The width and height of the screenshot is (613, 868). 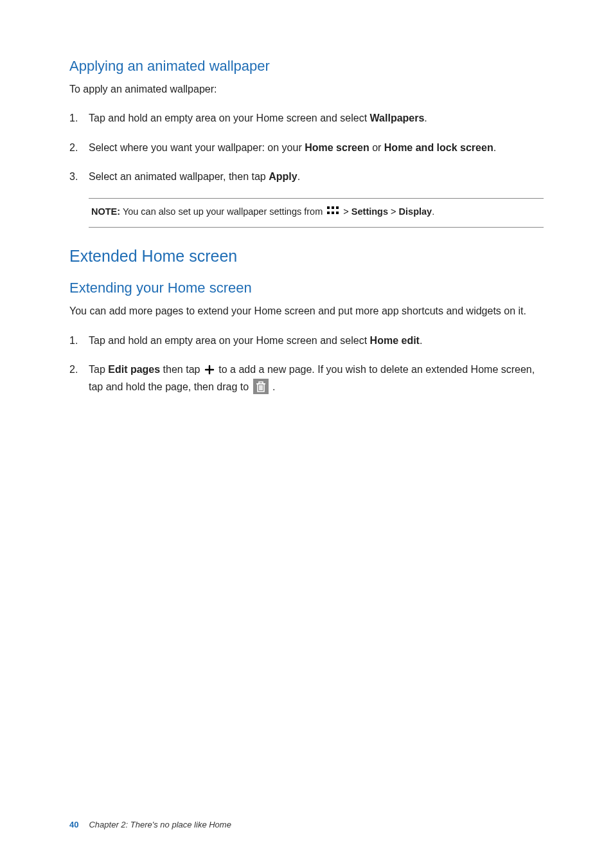 I want to click on heading-extended-home: Extended Home screen, so click(x=306, y=256).